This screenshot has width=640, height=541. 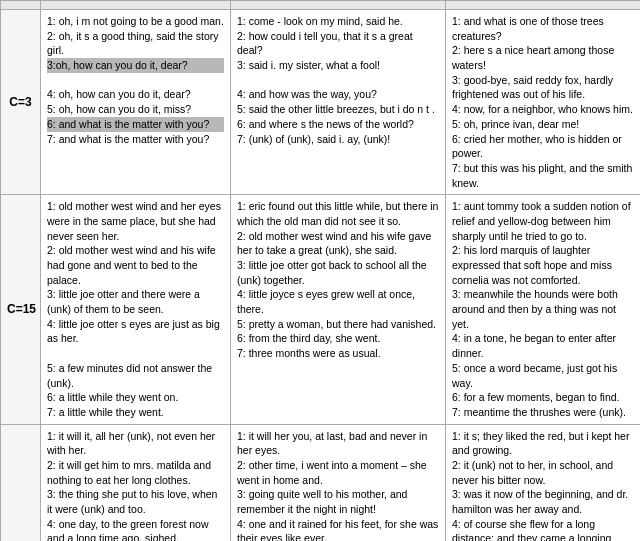 I want to click on header-top15, so click(x=338, y=6).